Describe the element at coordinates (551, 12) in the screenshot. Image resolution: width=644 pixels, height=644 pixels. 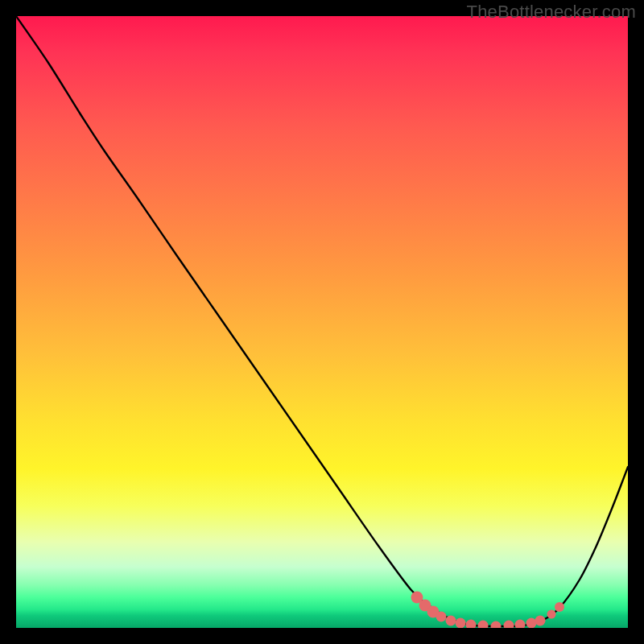
I see `watermark-text: TheBottlenecker.com` at that location.